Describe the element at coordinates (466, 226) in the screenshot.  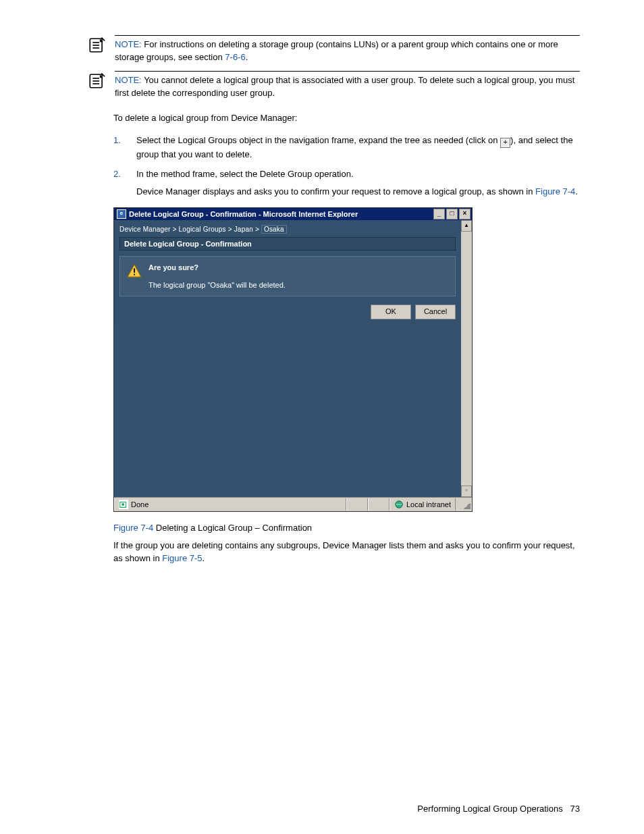
I see `scroll-up-button: ▲` at that location.